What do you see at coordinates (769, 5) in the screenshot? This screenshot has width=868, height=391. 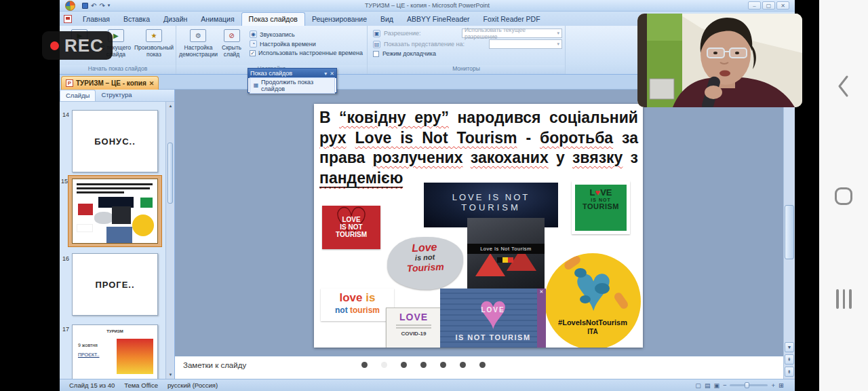 I see `restore-button: ▢` at bounding box center [769, 5].